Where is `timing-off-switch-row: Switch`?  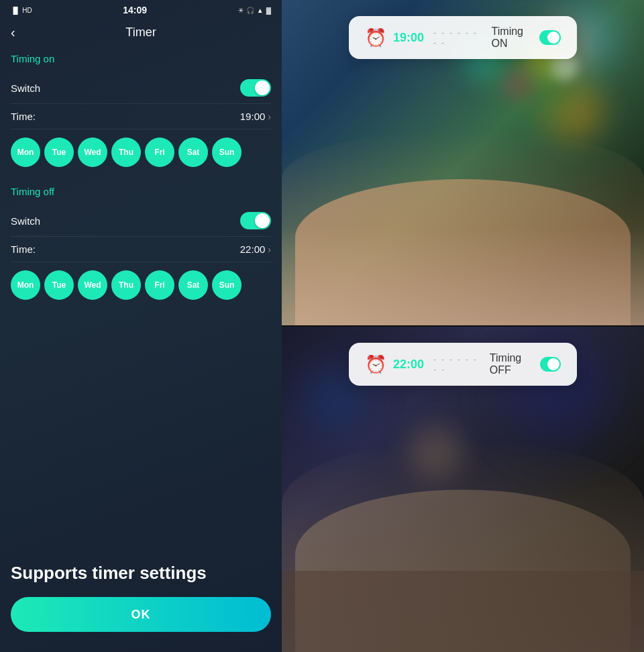 timing-off-switch-row: Switch is located at coordinates (141, 221).